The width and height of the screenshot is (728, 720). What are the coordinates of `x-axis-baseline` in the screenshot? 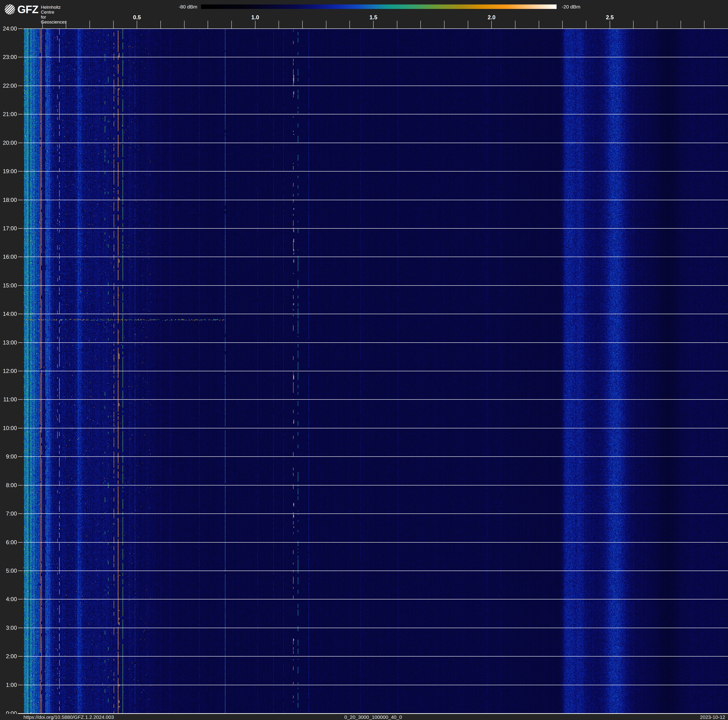 It's located at (373, 714).